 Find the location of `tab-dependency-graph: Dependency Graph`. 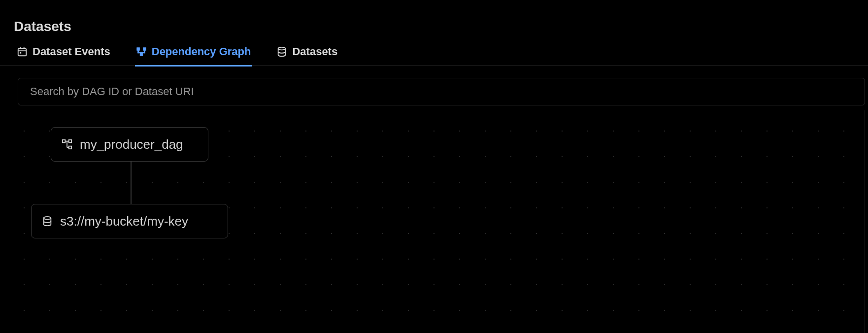

tab-dependency-graph: Dependency Graph is located at coordinates (194, 56).